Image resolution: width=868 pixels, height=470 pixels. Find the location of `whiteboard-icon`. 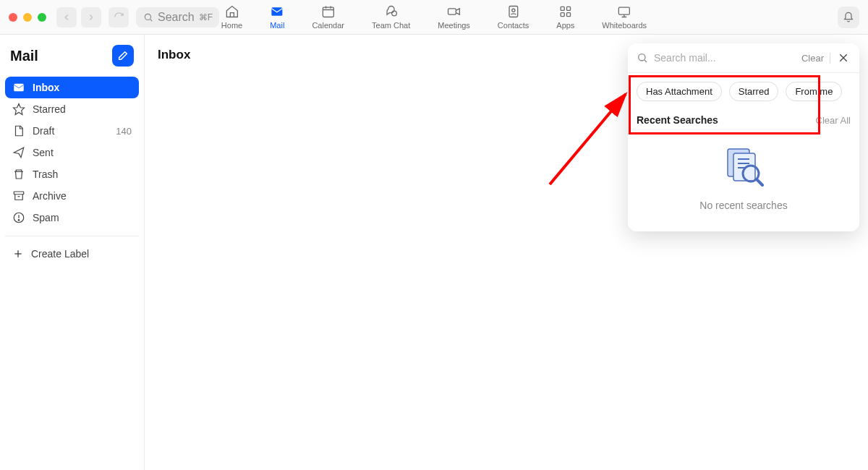

whiteboard-icon is located at coordinates (624, 12).